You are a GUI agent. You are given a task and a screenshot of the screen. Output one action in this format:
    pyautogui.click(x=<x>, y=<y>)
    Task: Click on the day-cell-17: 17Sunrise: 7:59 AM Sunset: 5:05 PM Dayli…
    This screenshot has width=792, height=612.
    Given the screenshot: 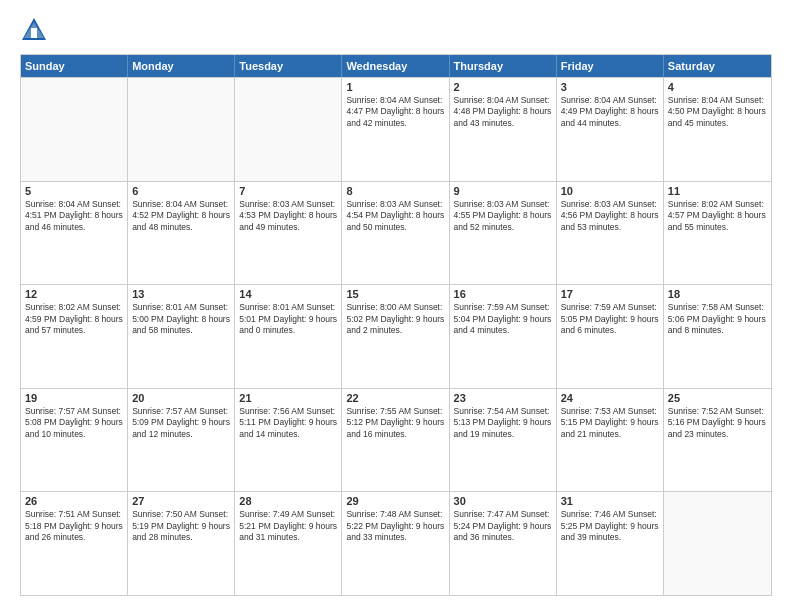 What is the action you would take?
    pyautogui.click(x=610, y=336)
    